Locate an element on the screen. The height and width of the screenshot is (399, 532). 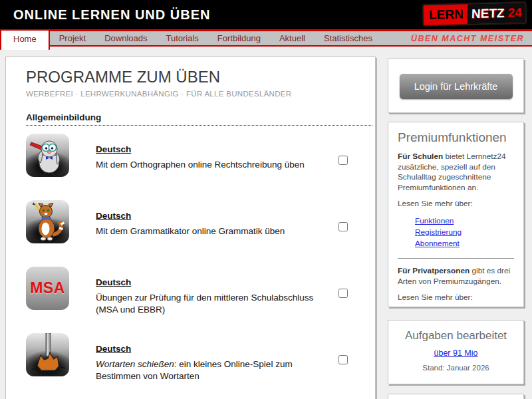
program-row-msa: MSA Deutsch Übungen zur Prüfung für den … is located at coordinates (193, 300).